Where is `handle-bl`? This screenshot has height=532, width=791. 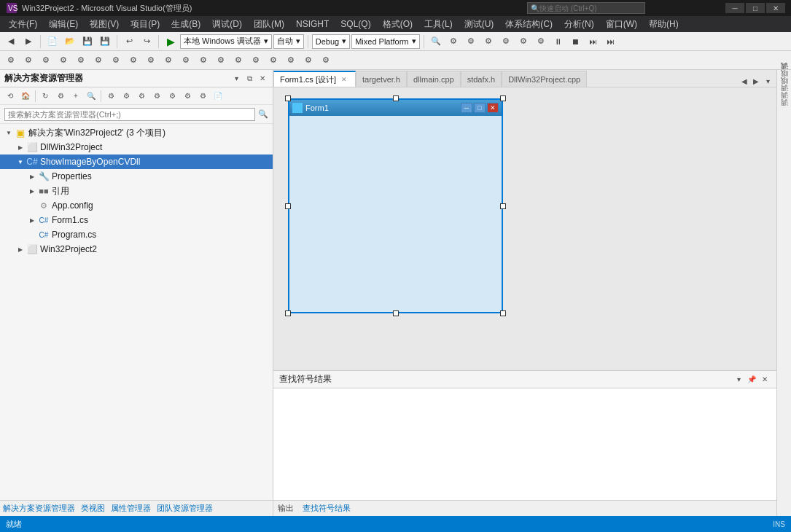 handle-bl is located at coordinates (288, 313).